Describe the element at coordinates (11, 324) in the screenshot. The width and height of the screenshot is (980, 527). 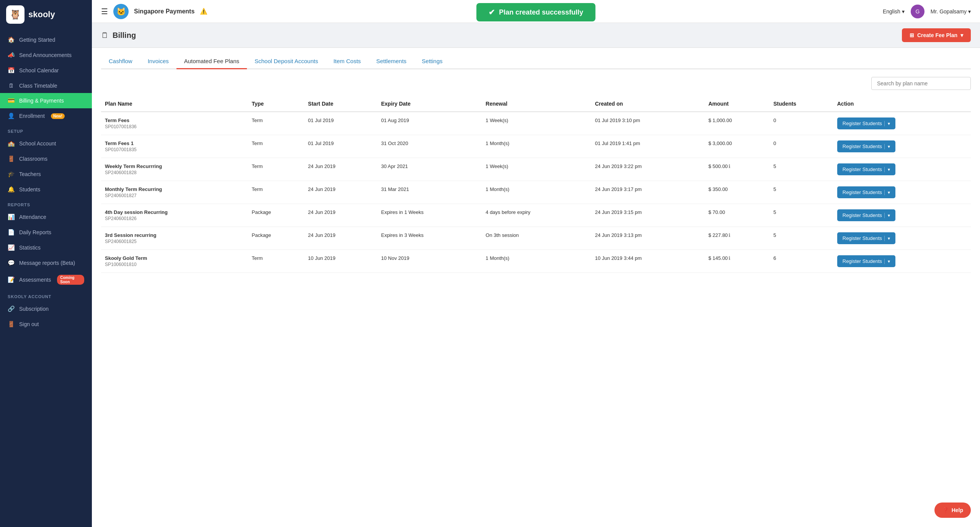
I see `sign-out-icon: 🚪` at that location.